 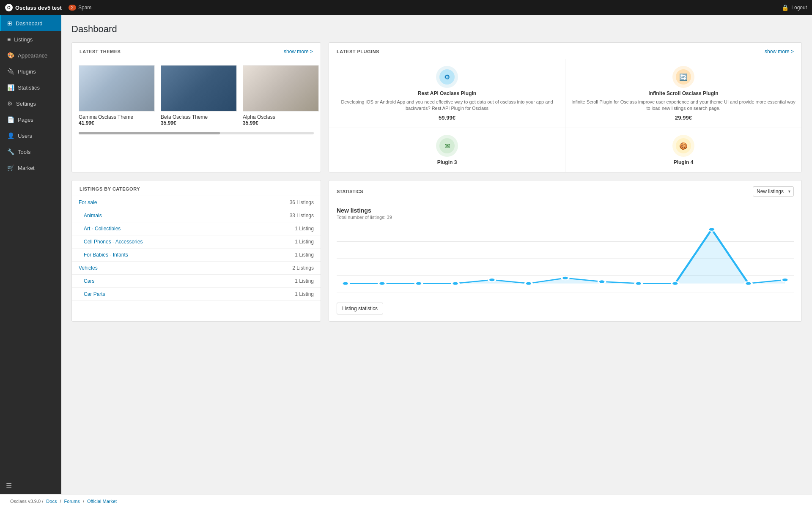 I want to click on sidebar-item-label: Listings, so click(x=23, y=40).